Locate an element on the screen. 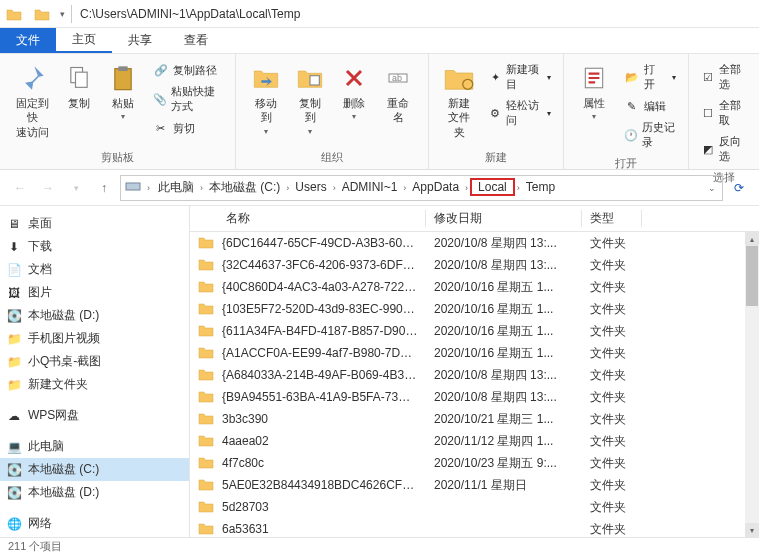 Image resolution: width=759 pixels, height=555 pixels. file-date: 2020/10/8 星期四 13:... is located at coordinates (504, 244).